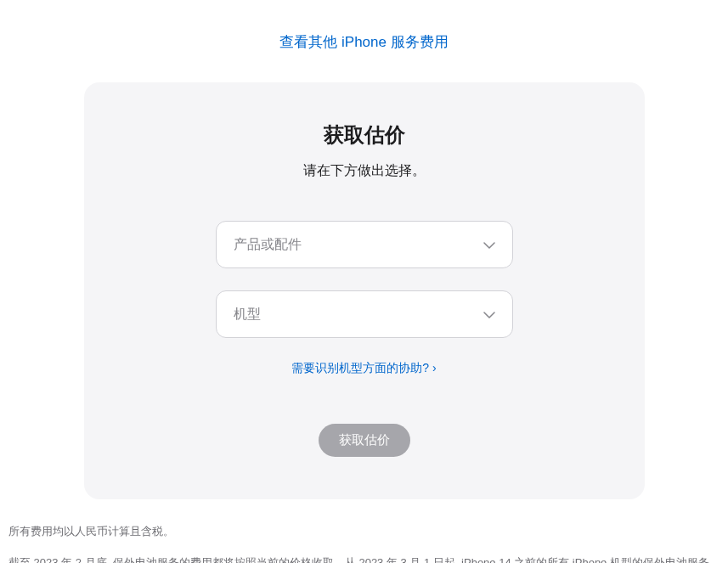 The image size is (728, 563). What do you see at coordinates (364, 135) in the screenshot?
I see `card-title: 获取估价` at bounding box center [364, 135].